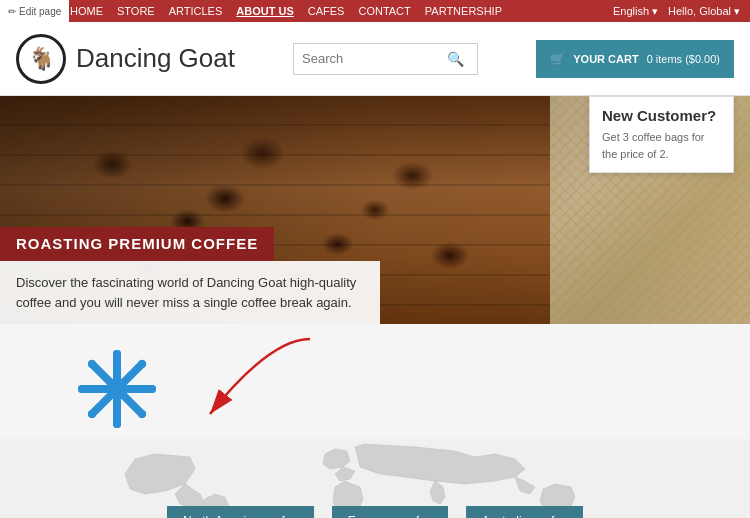 The image size is (750, 518). Describe the element at coordinates (464, 11) in the screenshot. I see `nav-partnership: PARTNERSHIP` at that location.